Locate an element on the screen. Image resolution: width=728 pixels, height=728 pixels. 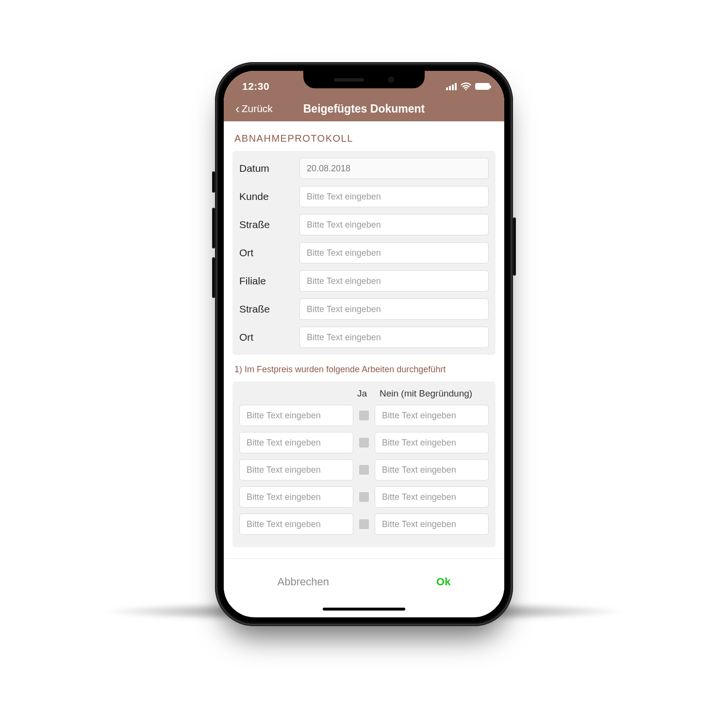
ok-button: Ok is located at coordinates (444, 582).